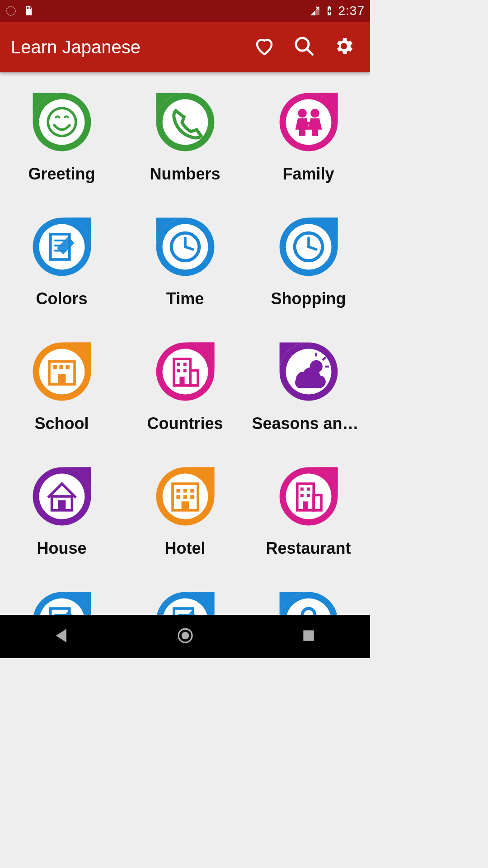  What do you see at coordinates (62, 262) in the screenshot?
I see `category-colors: Colors` at bounding box center [62, 262].